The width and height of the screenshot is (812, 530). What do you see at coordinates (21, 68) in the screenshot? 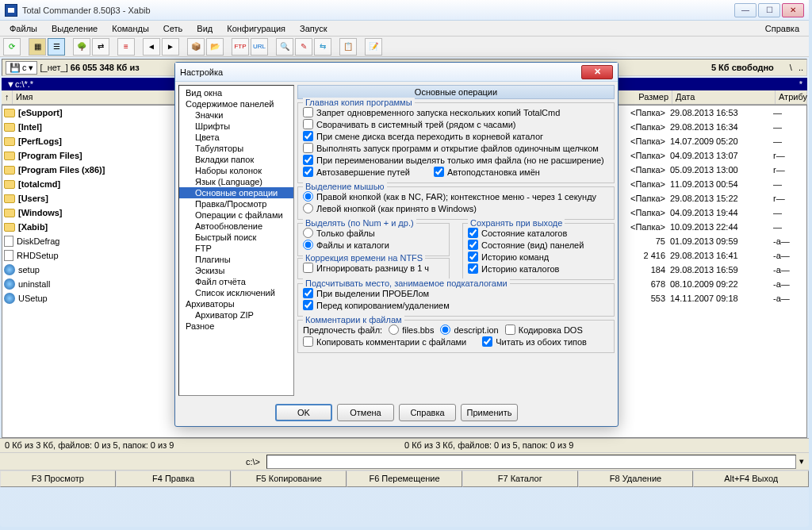
I see `drive-button: 💾 c ▾` at bounding box center [21, 68].